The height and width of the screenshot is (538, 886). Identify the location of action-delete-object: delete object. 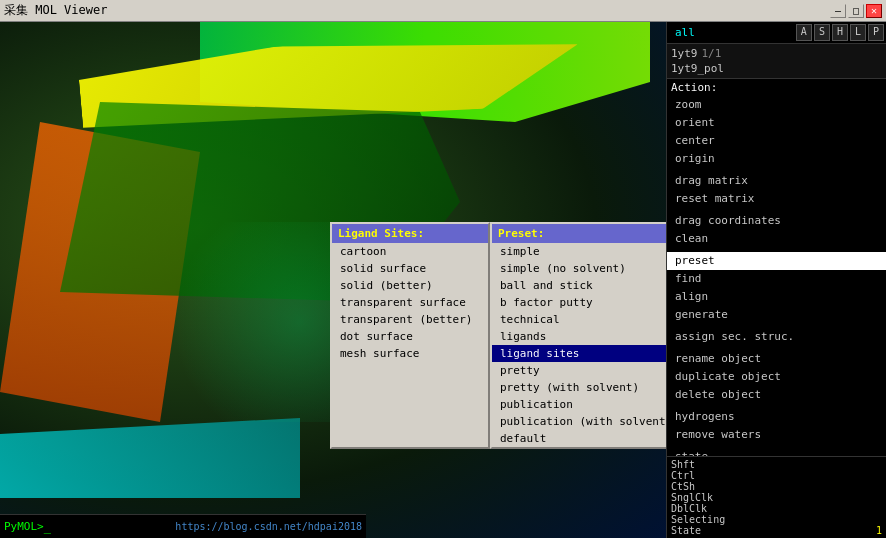
(776, 395).